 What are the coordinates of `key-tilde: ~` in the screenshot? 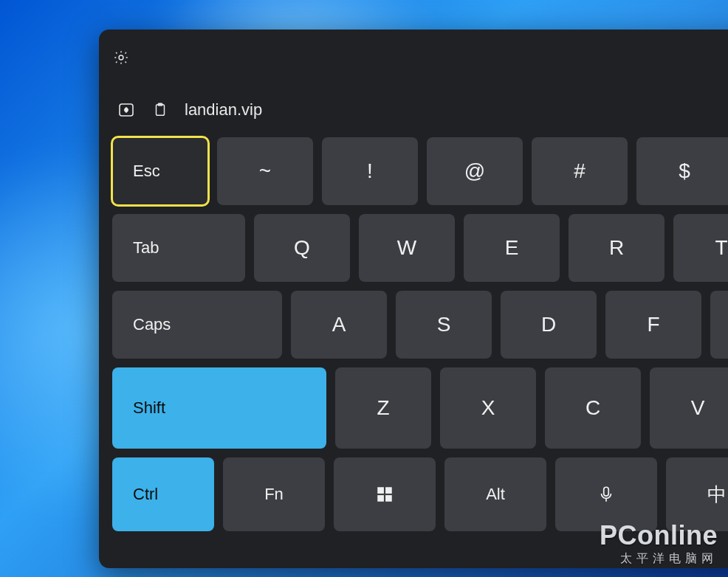 It's located at (265, 171).